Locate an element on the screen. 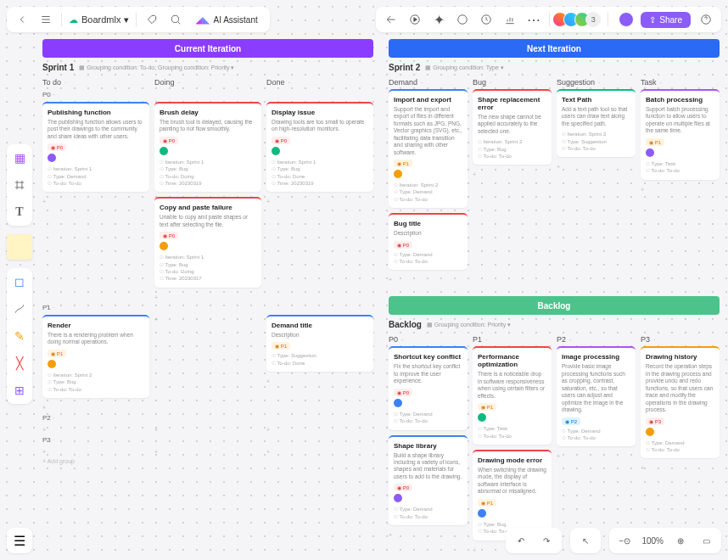  zoom-level: 100% is located at coordinates (652, 541).